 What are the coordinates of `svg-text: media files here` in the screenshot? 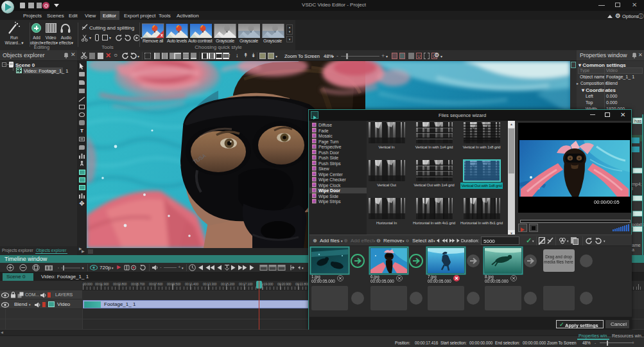 It's located at (559, 262).